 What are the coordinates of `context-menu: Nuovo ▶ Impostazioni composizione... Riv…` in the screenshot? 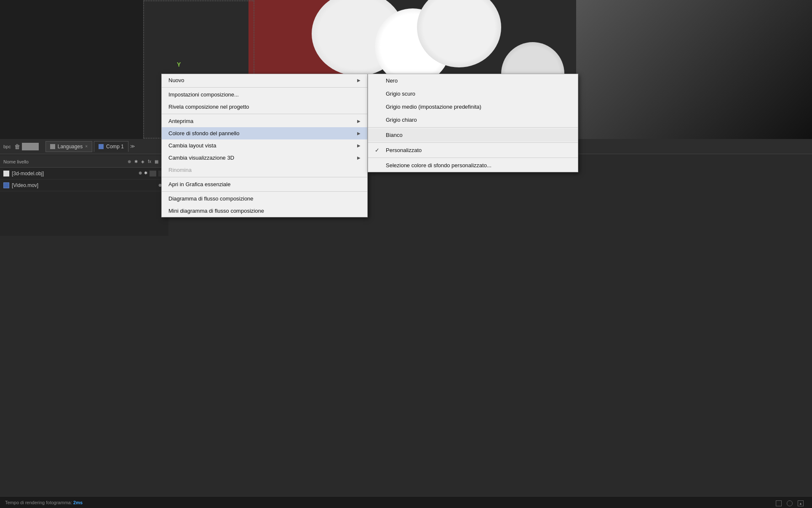 It's located at (264, 146).